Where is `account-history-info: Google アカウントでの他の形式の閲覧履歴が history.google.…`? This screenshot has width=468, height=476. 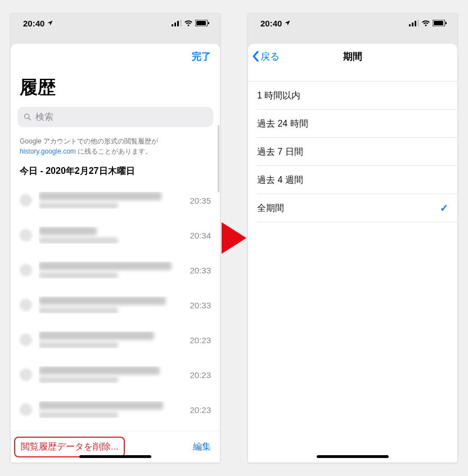 account-history-info: Google アカウントでの他の形式の閲覧履歴が history.google.… is located at coordinates (115, 147).